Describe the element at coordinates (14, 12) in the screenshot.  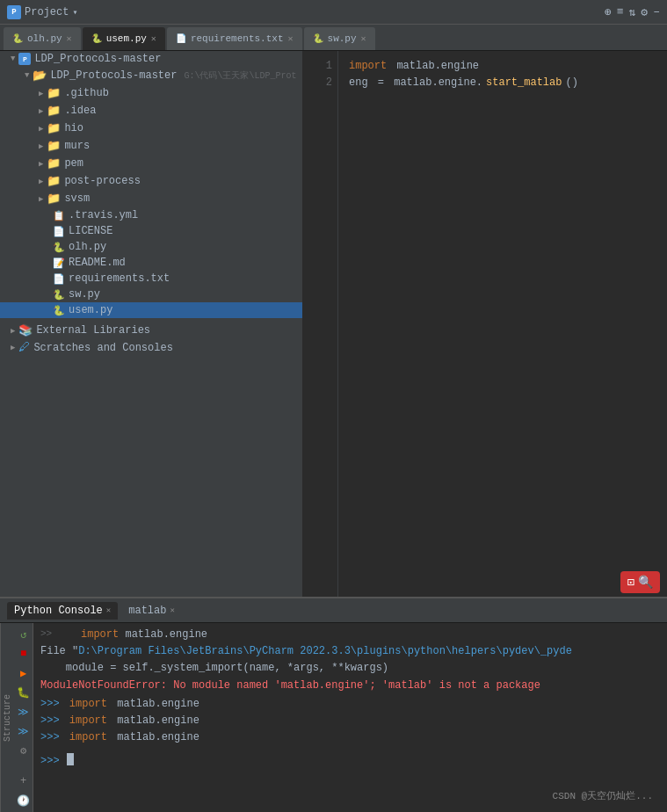
I see `project-icon: P` at that location.